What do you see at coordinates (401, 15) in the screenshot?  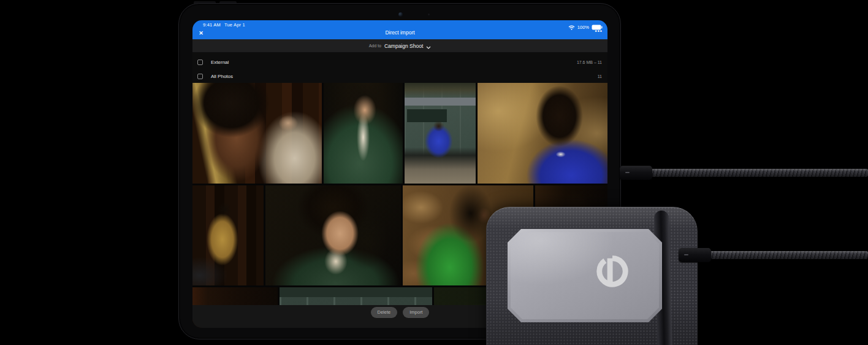 I see `front-camera-icon` at bounding box center [401, 15].